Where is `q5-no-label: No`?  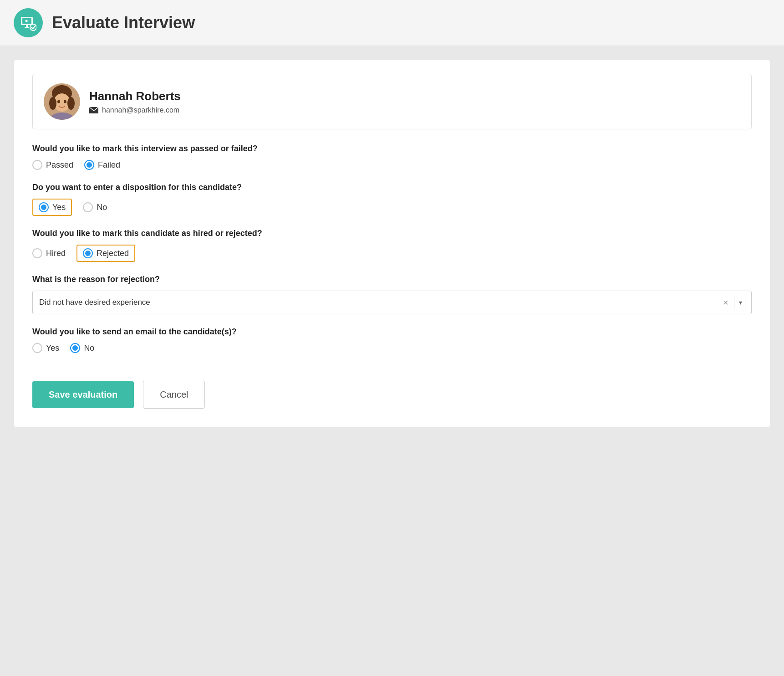 q5-no-label: No is located at coordinates (82, 348).